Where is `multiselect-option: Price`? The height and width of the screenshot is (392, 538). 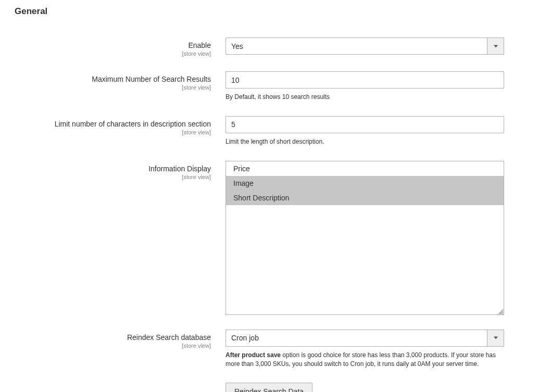
multiselect-option: Price is located at coordinates (365, 169).